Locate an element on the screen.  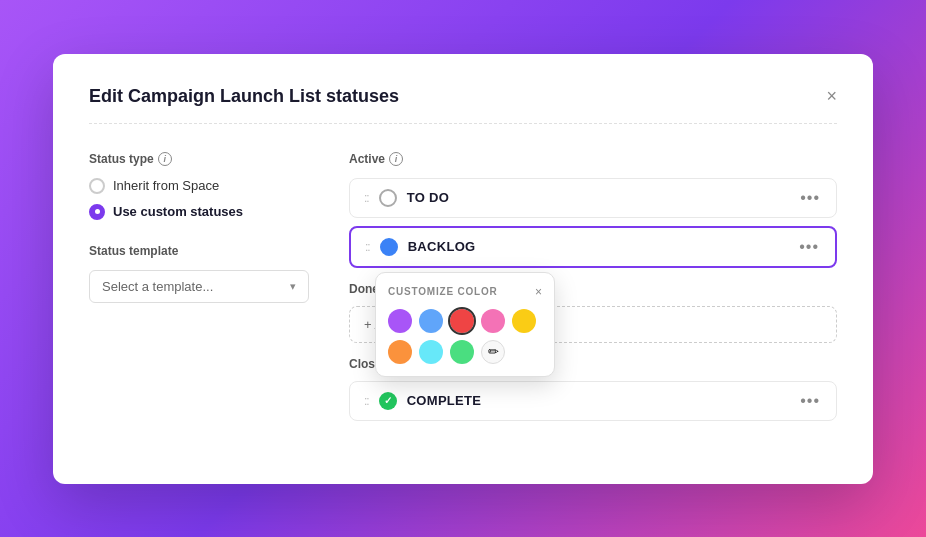
radio-inherit: Inherit from Space is located at coordinates (199, 186).